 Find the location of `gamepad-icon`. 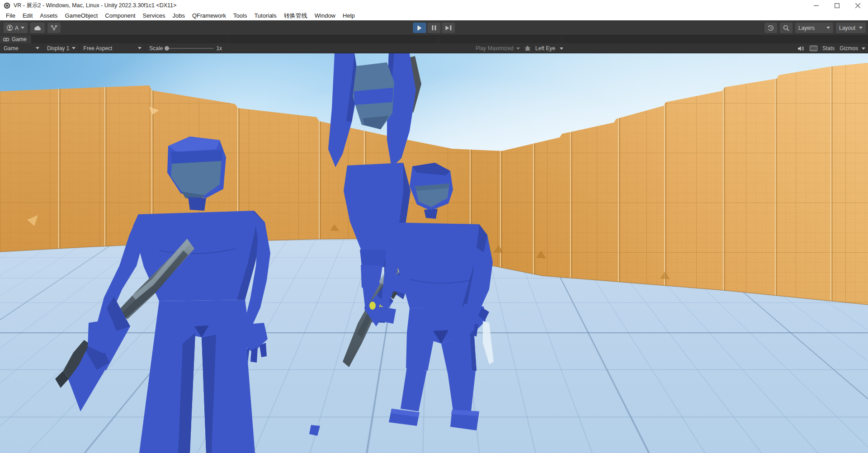

gamepad-icon is located at coordinates (6, 40).